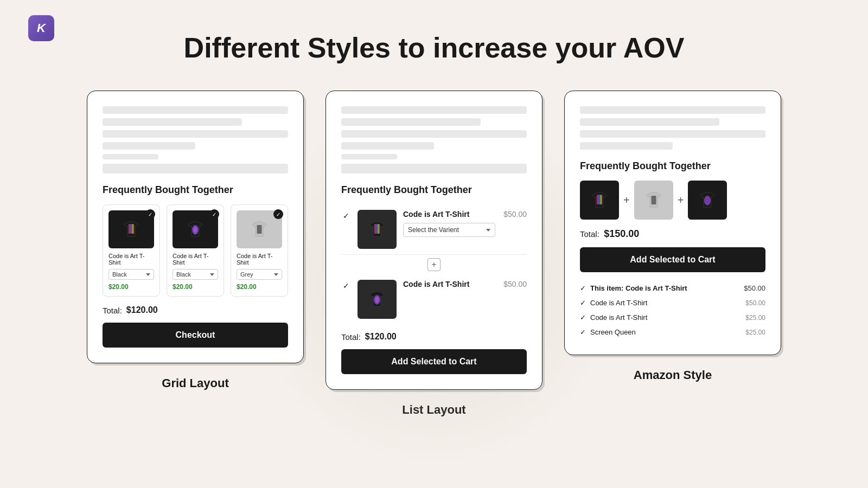 The height and width of the screenshot is (488, 868). I want to click on variant-select: Select the Varient Black White Grey, so click(449, 230).